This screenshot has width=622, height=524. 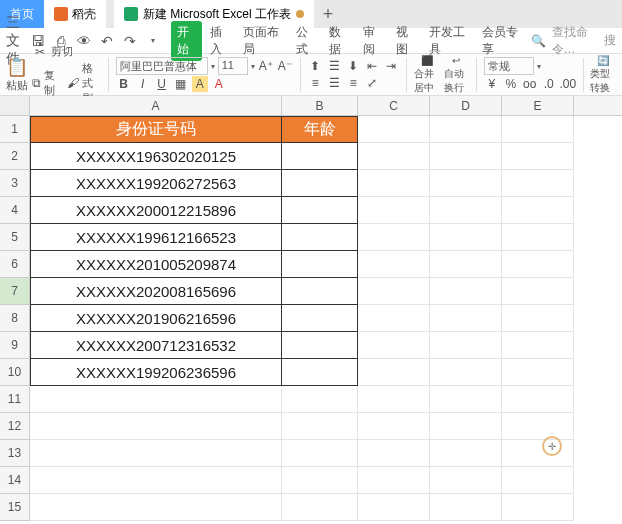 What do you see at coordinates (372, 66) in the screenshot?
I see `indent-left-icon: ⇤` at bounding box center [372, 66].